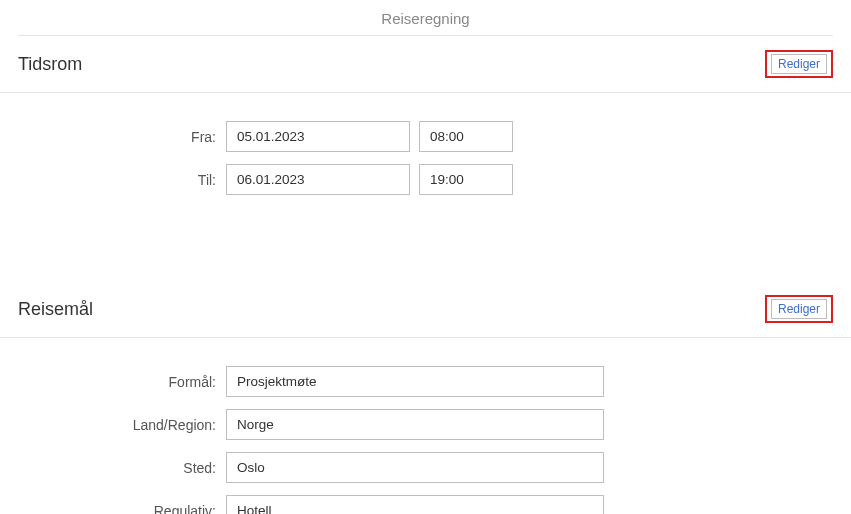  I want to click on regulativ-input: Hotell, so click(415, 504).